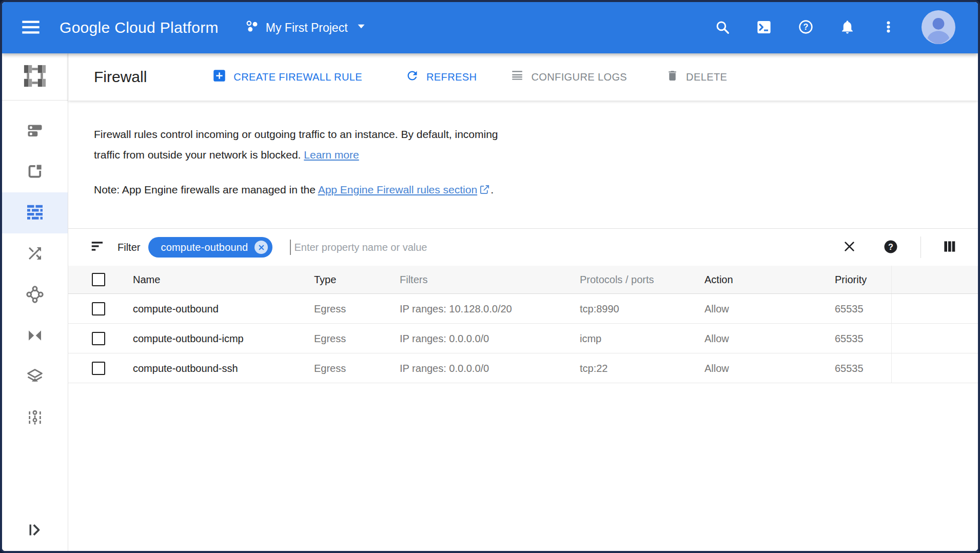 The image size is (980, 553). Describe the element at coordinates (99, 280) in the screenshot. I see `select-all-checkbox` at that location.